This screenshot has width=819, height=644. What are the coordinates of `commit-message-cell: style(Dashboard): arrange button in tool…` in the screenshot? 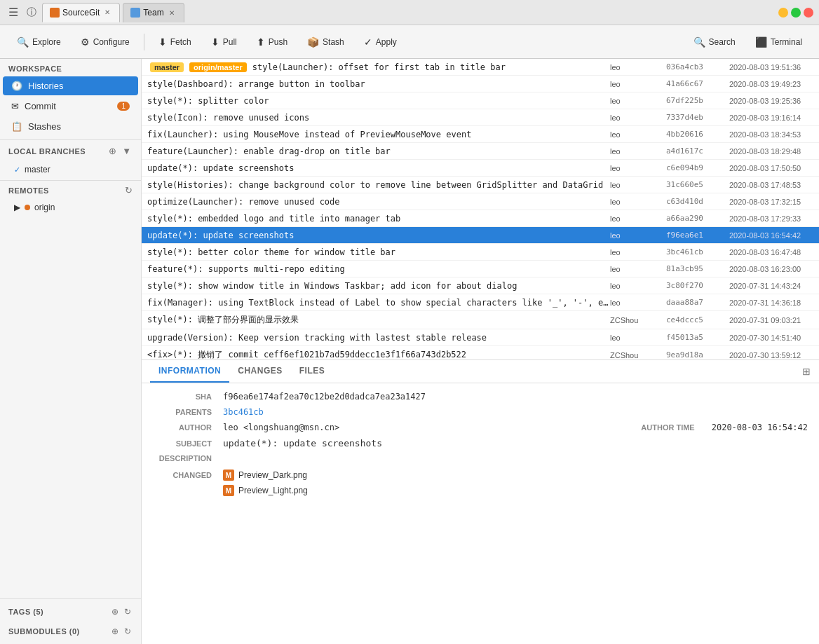 It's located at (379, 84).